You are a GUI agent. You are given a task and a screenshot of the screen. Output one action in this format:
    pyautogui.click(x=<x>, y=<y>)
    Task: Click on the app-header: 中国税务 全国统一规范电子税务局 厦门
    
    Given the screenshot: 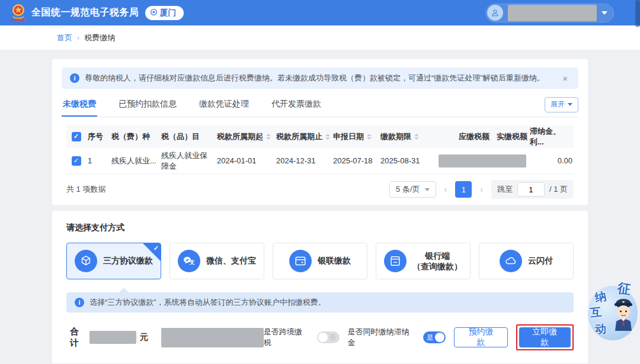 What is the action you would take?
    pyautogui.click(x=320, y=13)
    